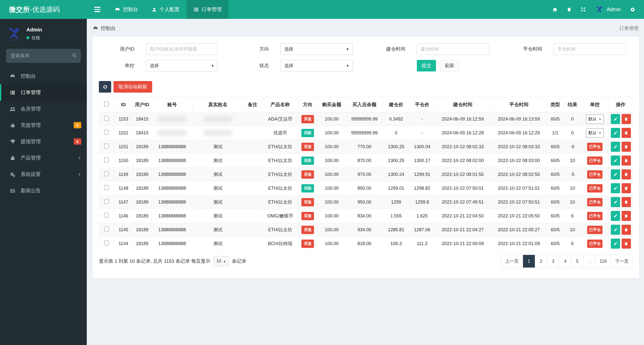  What do you see at coordinates (142, 105) in the screenshot?
I see `col-header: 用户ID` at bounding box center [142, 105].